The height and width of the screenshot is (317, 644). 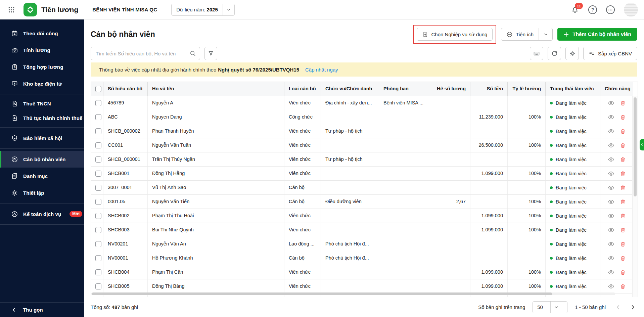 What do you see at coordinates (550, 307) in the screenshot?
I see `per-page-select: 50` at bounding box center [550, 307].